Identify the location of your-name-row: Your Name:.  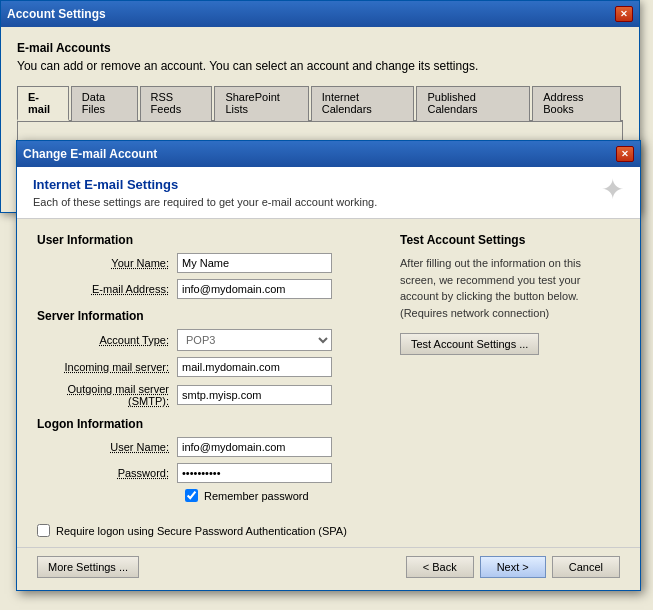
(208, 263).